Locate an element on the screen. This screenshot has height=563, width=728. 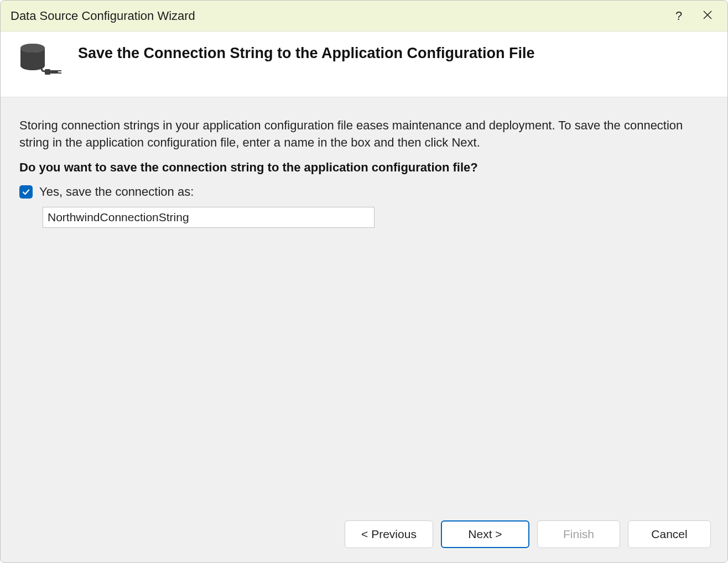
wizard-header: Save the Connection String to the Applic… is located at coordinates (364, 64).